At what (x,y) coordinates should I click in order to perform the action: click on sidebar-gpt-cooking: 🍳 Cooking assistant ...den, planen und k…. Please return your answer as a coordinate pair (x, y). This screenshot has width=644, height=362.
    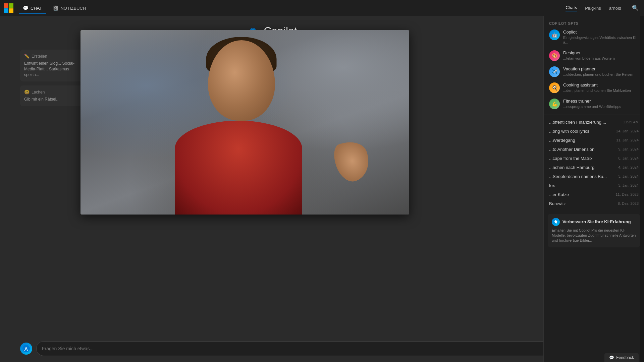
    Looking at the image, I should click on (594, 88).